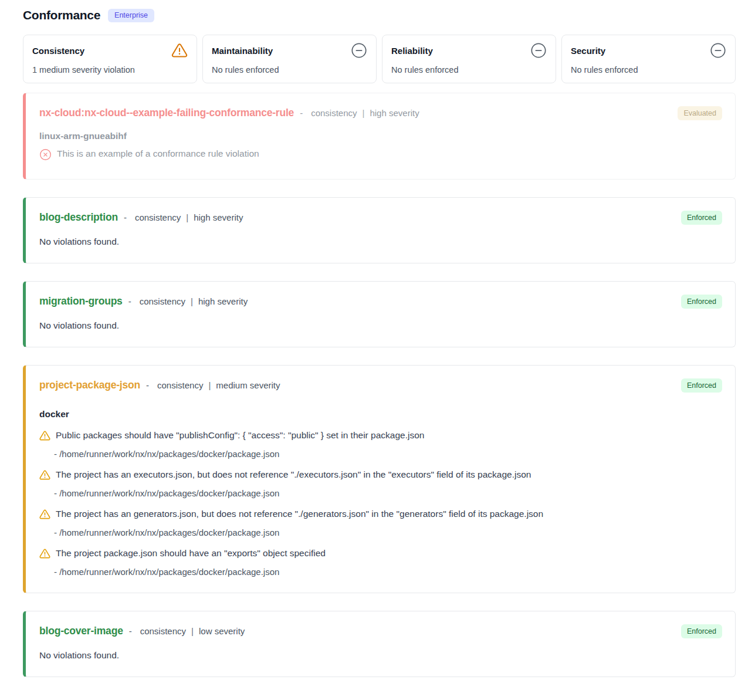 The width and height of the screenshot is (755, 700). What do you see at coordinates (380, 385) in the screenshot?
I see `rule-header: project-package-json - consistency | med…` at bounding box center [380, 385].